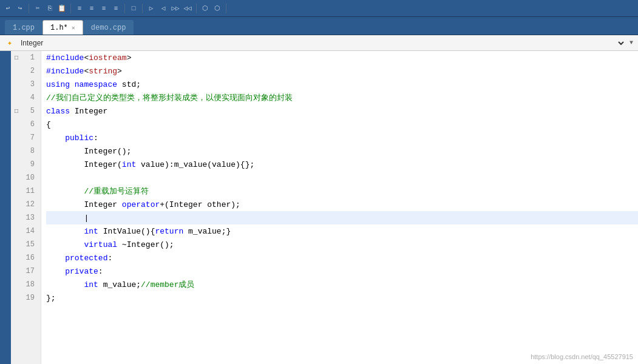 The height and width of the screenshot is (364, 638). I want to click on line-num-text-16: 16, so click(30, 258).